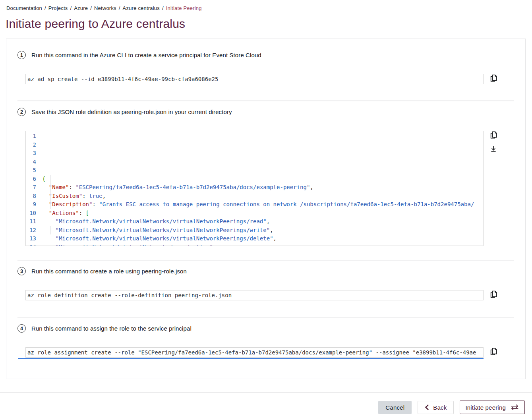 The width and height of the screenshot is (532, 420). Describe the element at coordinates (31, 153) in the screenshot. I see `json-line-number: 3` at that location.